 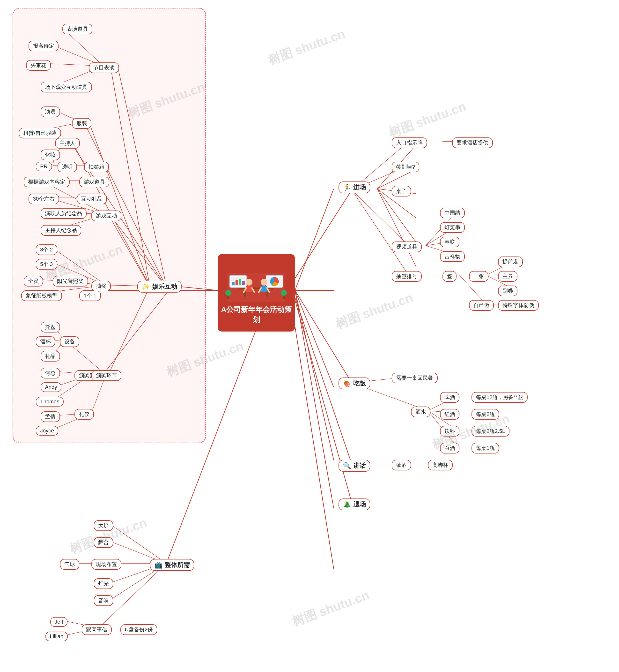 What do you see at coordinates (331, 609) in the screenshot?
I see `watermark-9: 树图 shutu.cn` at bounding box center [331, 609].